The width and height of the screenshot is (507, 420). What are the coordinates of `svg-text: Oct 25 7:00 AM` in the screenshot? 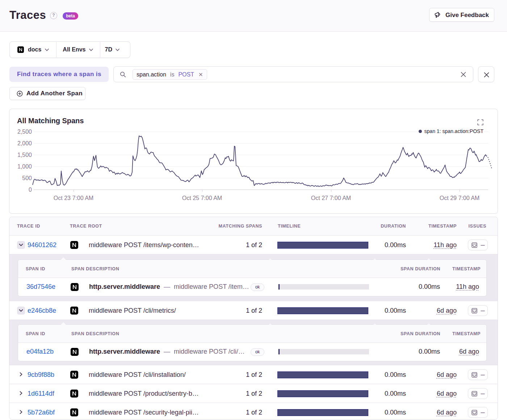 It's located at (202, 198).